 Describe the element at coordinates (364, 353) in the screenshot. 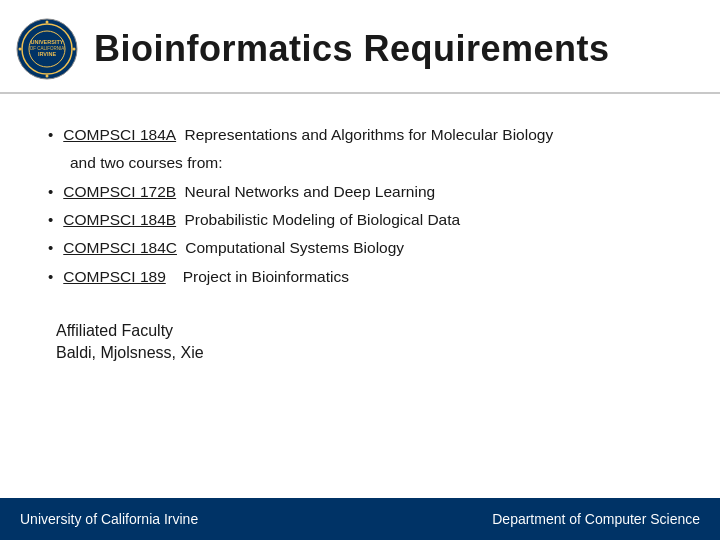

I see `affiliated-faculty-names: Baldi, Mjolsness, Xie` at that location.